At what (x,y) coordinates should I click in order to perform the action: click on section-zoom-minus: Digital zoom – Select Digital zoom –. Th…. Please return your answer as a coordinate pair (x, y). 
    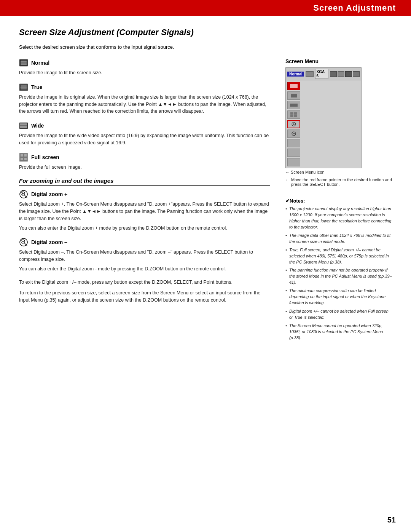
    Looking at the image, I should click on (145, 255).